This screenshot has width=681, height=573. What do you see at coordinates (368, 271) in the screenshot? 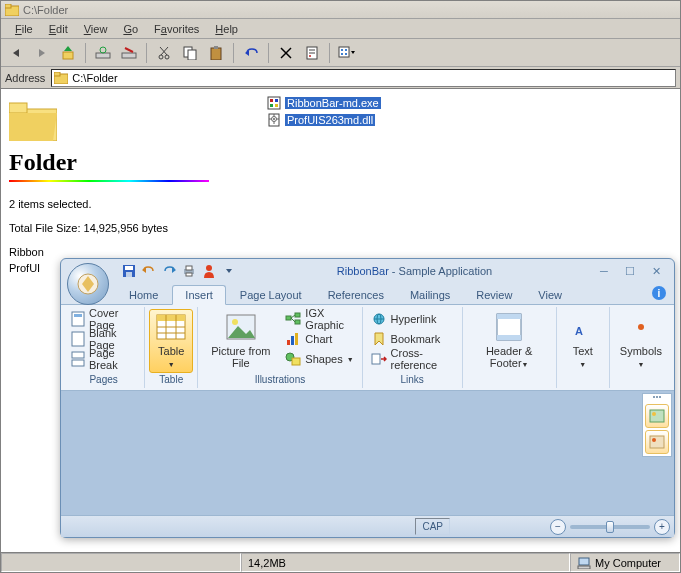
I see `ribbon-titlebar: RibbonBar - Sample Application ─ ☐ ✕` at bounding box center [368, 271].